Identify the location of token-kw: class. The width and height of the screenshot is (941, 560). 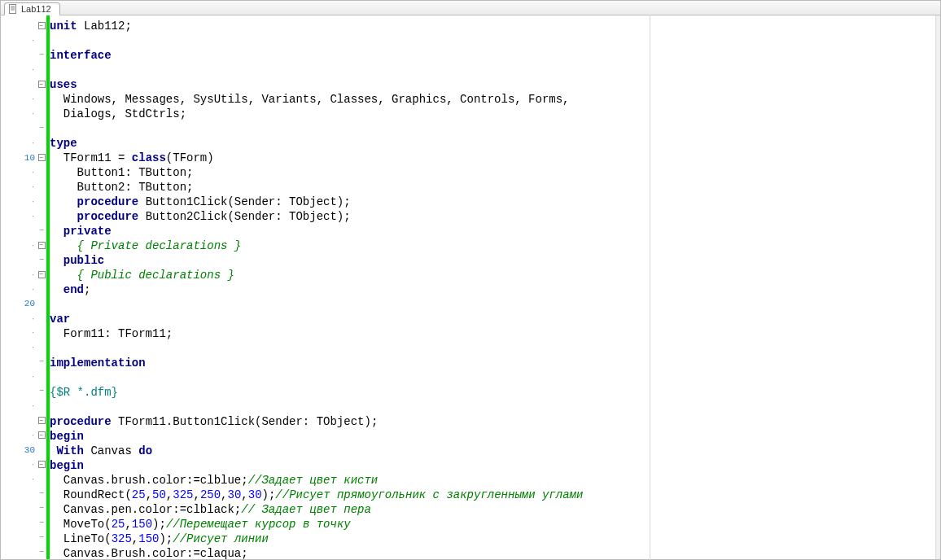
(149, 158).